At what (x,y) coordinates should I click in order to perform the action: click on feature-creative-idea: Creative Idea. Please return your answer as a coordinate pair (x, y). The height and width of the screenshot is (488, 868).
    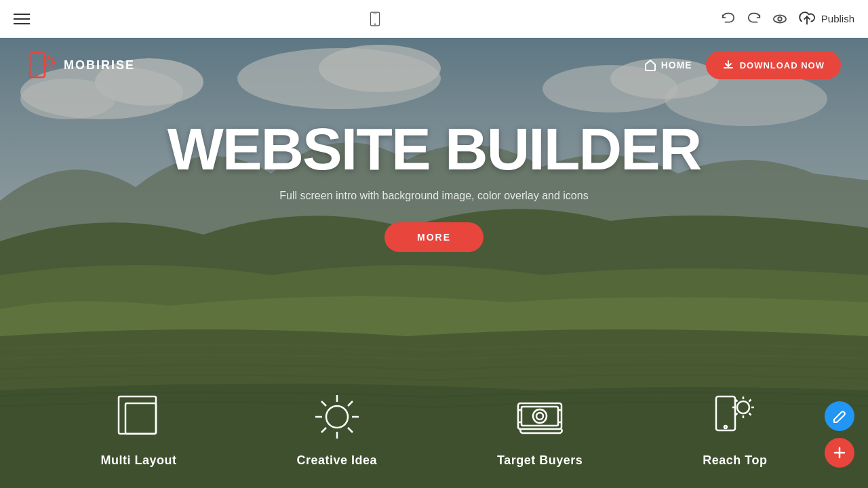
    Looking at the image, I should click on (338, 428).